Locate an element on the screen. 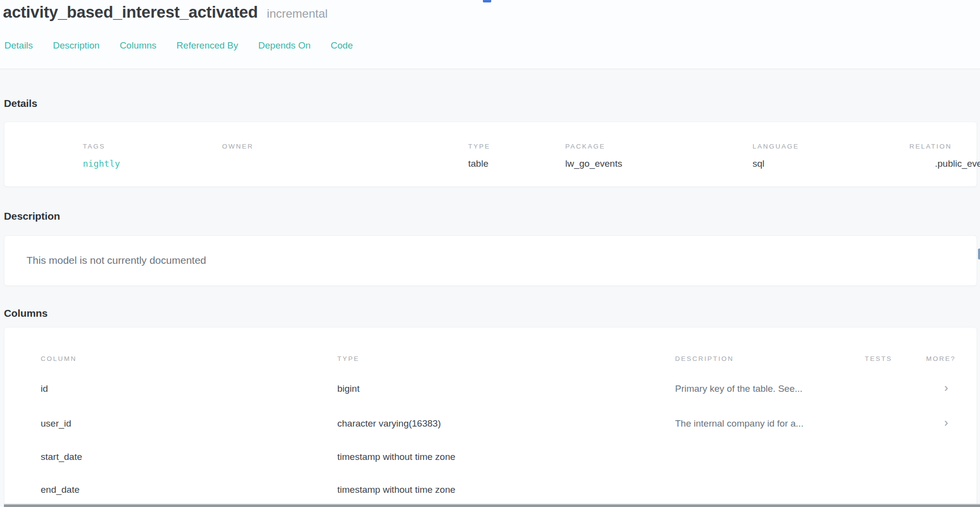 Image resolution: width=980 pixels, height=507 pixels. relation-label: RELATION is located at coordinates (930, 146).